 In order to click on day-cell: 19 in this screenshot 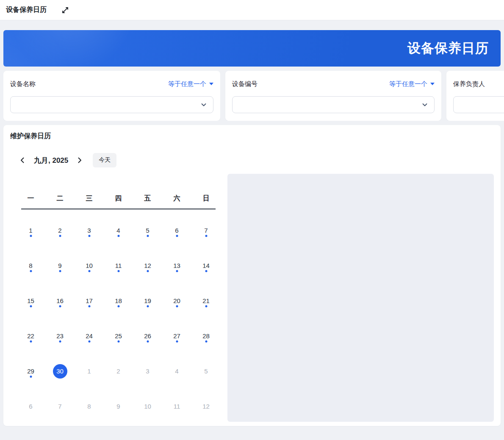, I will do `click(147, 301)`.